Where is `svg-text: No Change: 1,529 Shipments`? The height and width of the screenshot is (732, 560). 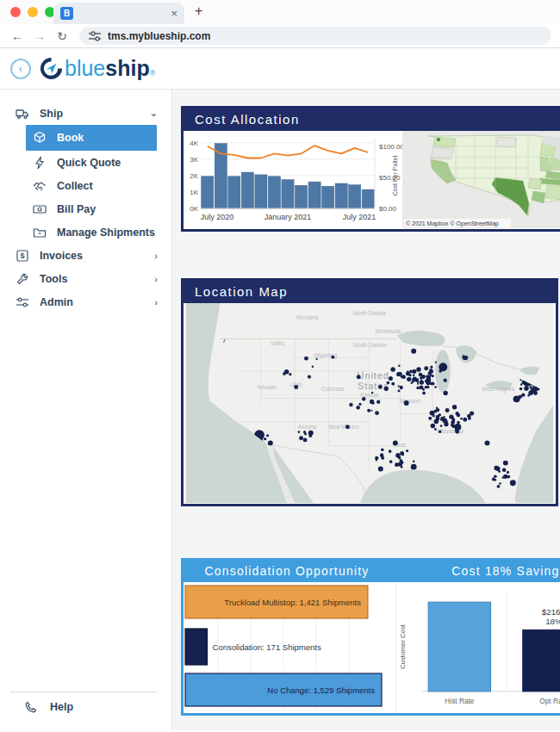 svg-text: No Change: 1,529 Shipments is located at coordinates (320, 691).